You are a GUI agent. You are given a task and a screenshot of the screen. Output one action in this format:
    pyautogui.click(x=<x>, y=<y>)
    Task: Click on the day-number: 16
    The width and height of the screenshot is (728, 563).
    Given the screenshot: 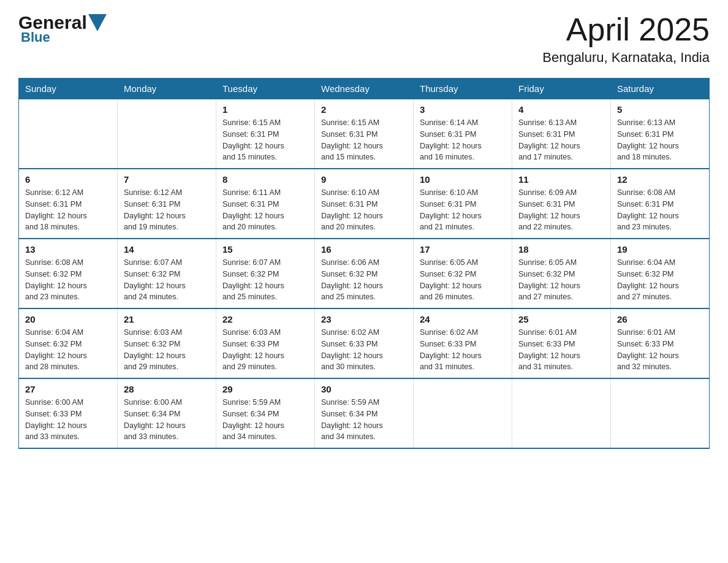 What is the action you would take?
    pyautogui.click(x=364, y=249)
    